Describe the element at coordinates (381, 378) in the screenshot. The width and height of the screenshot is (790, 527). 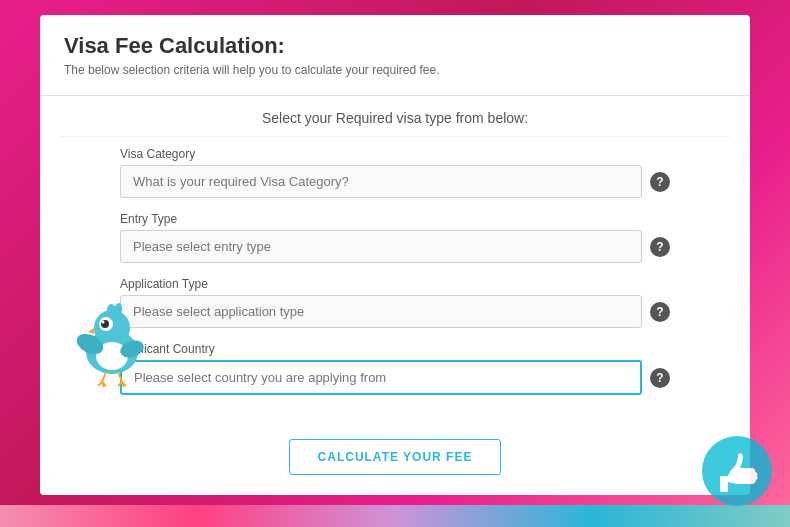
I see `applicant-country-input` at that location.